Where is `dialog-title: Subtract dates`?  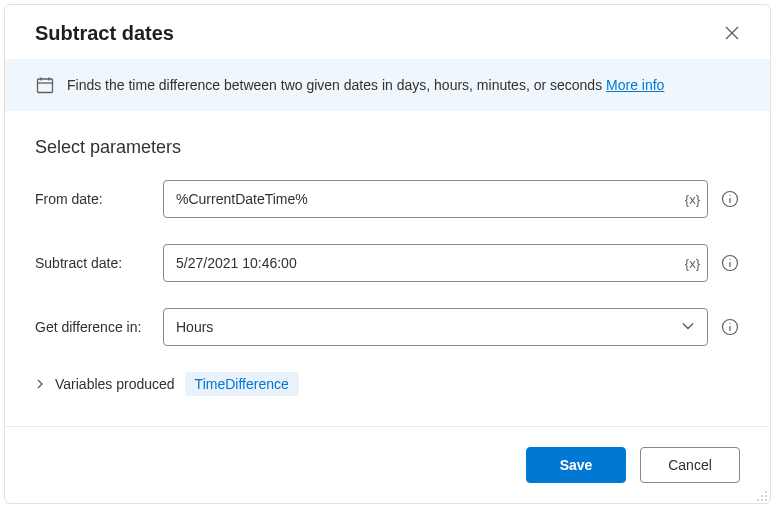 dialog-title: Subtract dates is located at coordinates (104, 34).